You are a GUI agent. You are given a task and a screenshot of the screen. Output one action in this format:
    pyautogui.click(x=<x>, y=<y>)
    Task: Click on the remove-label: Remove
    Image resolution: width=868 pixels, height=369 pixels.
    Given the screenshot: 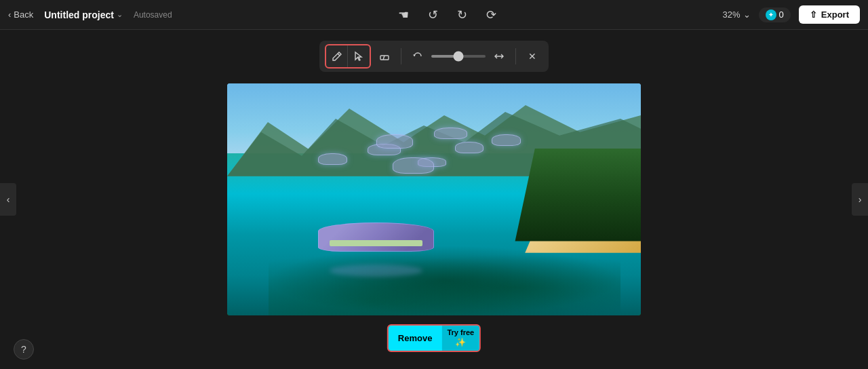 What is the action you would take?
    pyautogui.click(x=415, y=338)
    